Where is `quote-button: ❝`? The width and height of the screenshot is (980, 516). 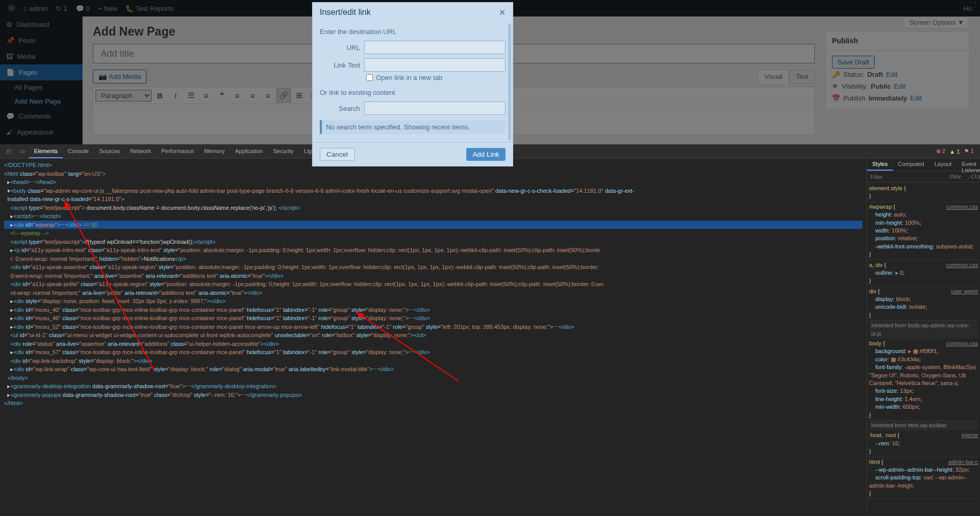 quote-button: ❝ is located at coordinates (222, 95).